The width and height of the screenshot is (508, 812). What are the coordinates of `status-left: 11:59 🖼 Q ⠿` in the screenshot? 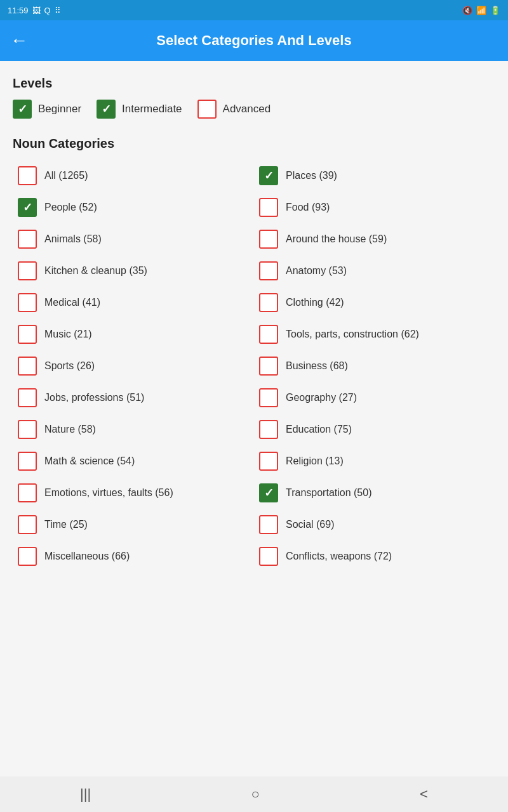 It's located at (34, 10).